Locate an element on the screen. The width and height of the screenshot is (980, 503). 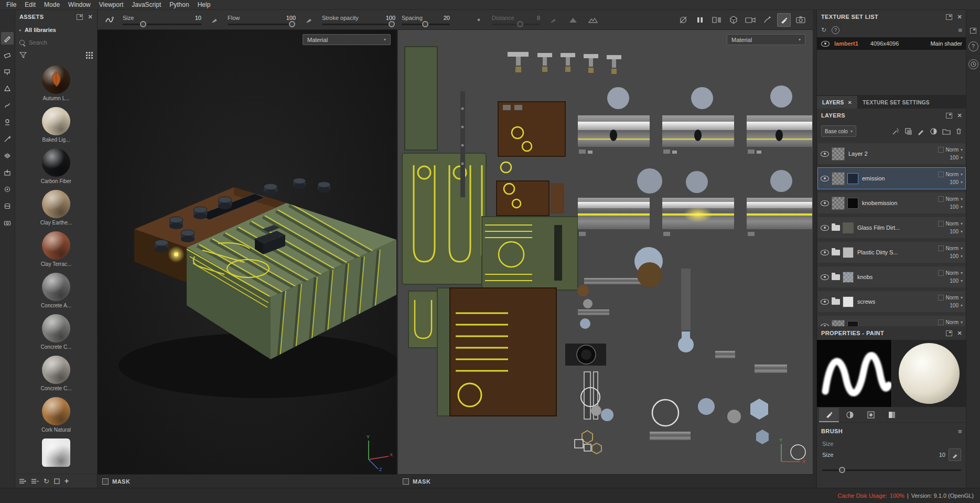
material-preview is located at coordinates (929, 373).